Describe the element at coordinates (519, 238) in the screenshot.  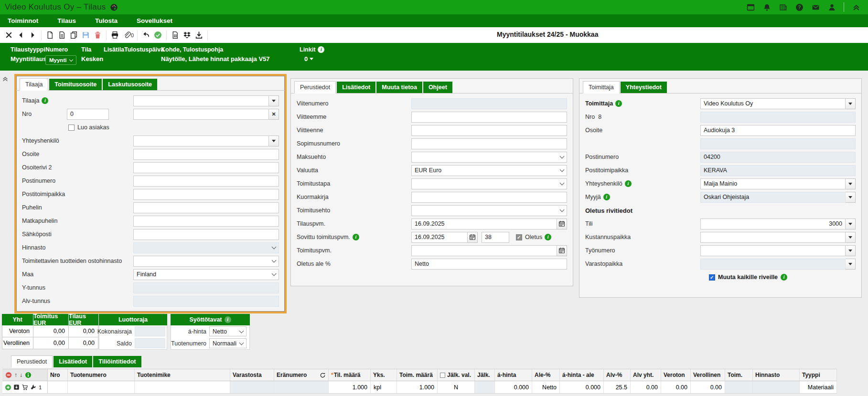
I see `oletus-checkbox` at that location.